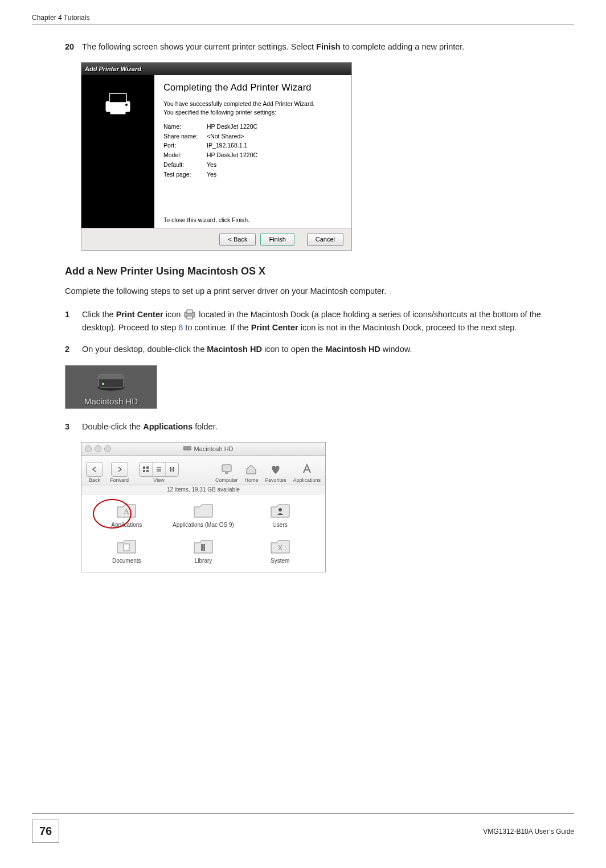 The image size is (606, 868). Describe the element at coordinates (280, 550) in the screenshot. I see `folder-system: X System` at that location.